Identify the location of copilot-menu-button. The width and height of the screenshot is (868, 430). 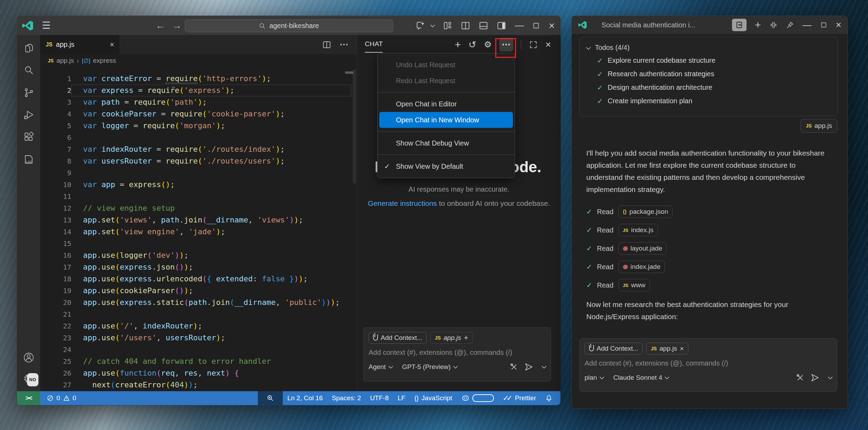
(425, 26).